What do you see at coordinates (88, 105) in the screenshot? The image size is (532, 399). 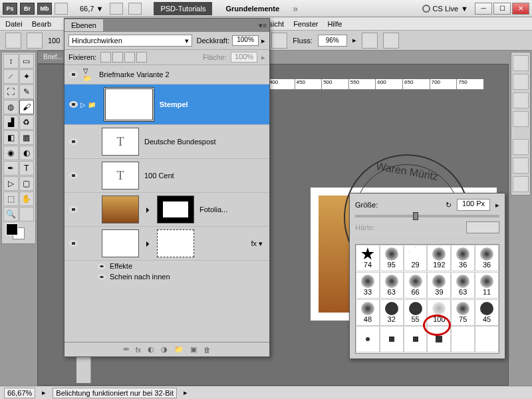 I see `folder-arrow-icon: ▷ 📁` at bounding box center [88, 105].